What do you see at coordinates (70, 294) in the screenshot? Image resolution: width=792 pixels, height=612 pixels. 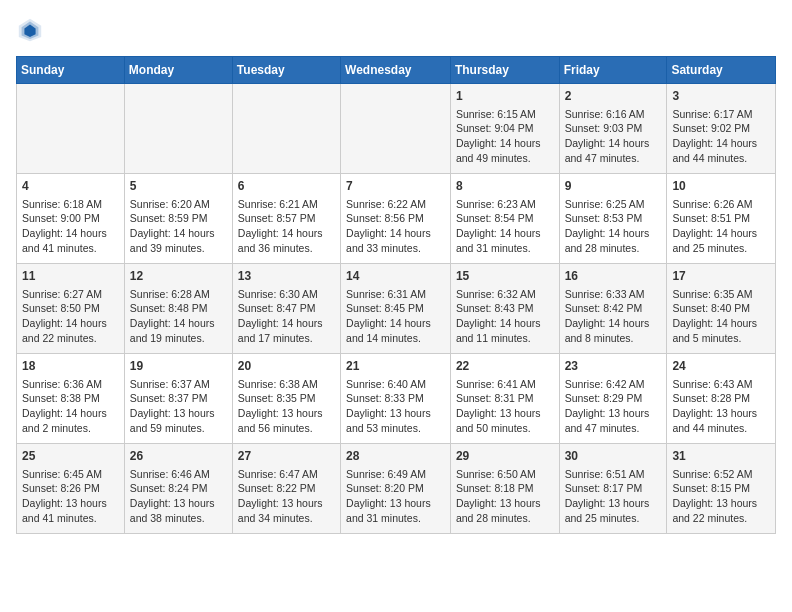 I see `day-info: Sunrise: 6:27 AM` at bounding box center [70, 294].